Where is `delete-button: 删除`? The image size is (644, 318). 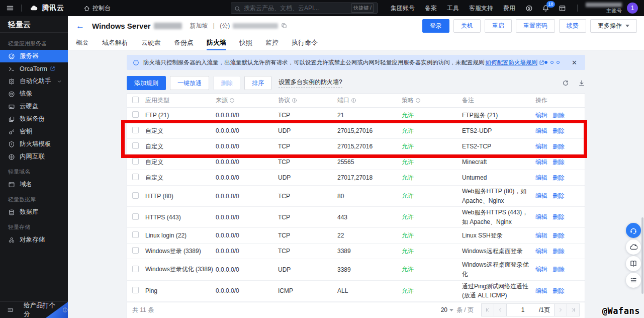
delete-button: 删除 is located at coordinates (227, 83).